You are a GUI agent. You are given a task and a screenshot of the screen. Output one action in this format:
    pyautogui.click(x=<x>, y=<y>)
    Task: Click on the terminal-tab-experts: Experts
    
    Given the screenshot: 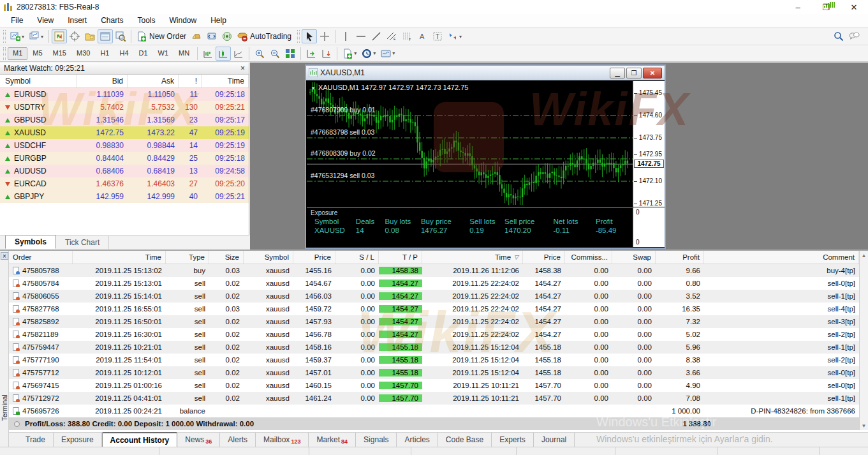 What is the action you would take?
    pyautogui.click(x=513, y=440)
    